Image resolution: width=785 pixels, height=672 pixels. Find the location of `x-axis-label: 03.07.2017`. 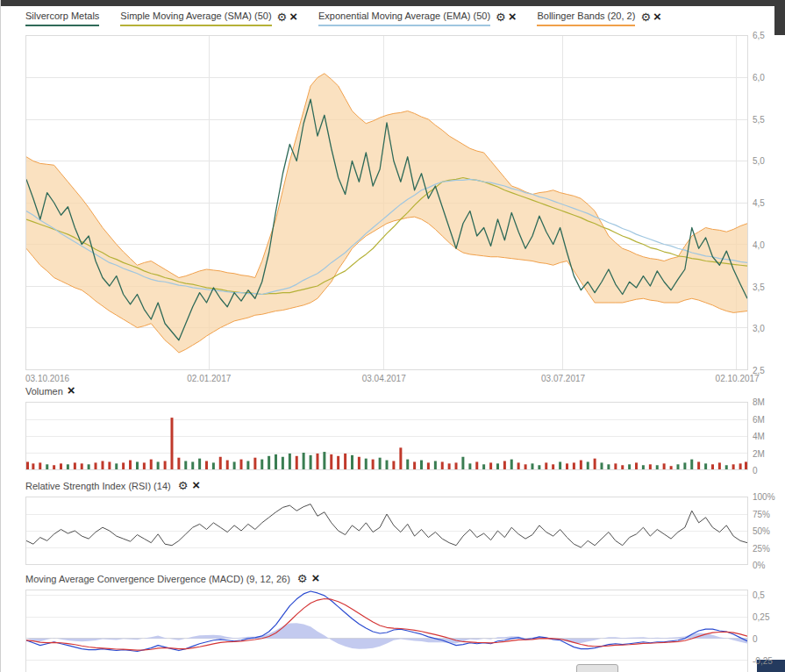

x-axis-label: 03.07.2017 is located at coordinates (563, 379).